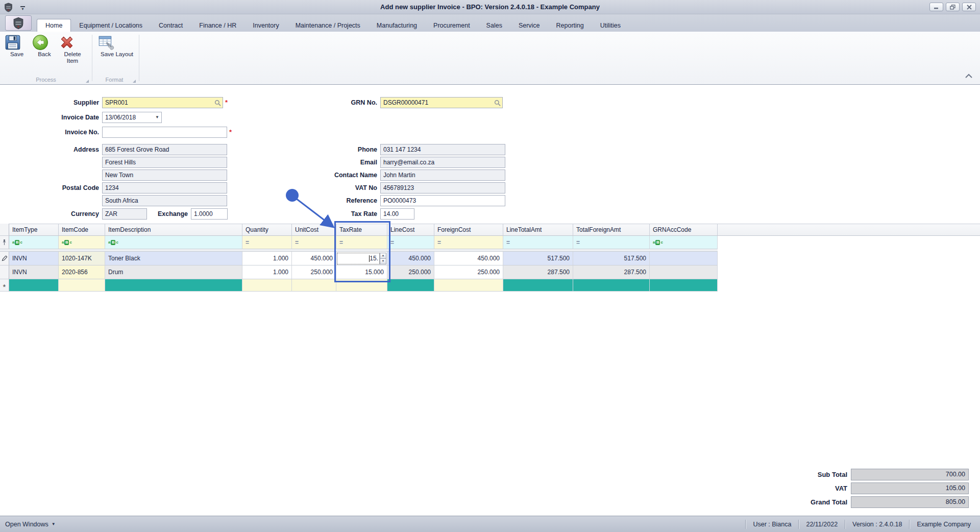 This screenshot has height=532, width=980. I want to click on filter-cell-totalforeignamt: =, so click(611, 243).